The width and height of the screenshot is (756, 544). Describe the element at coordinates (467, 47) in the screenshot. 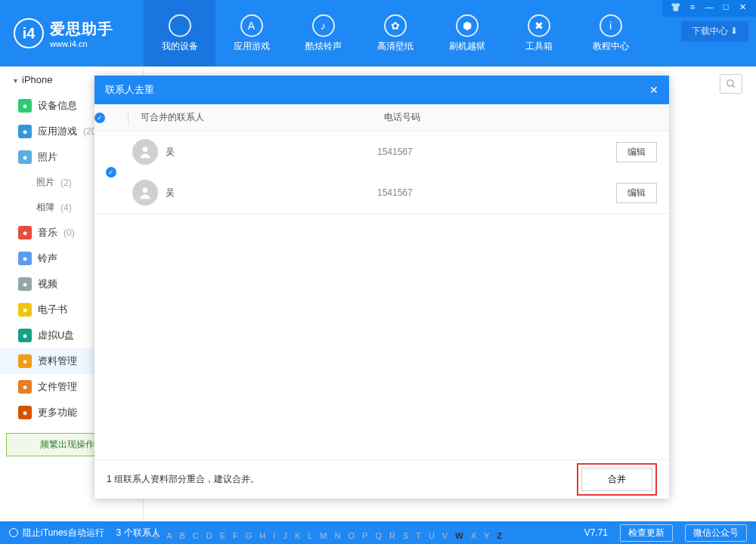

I see `nav-label: 刷机越狱` at that location.